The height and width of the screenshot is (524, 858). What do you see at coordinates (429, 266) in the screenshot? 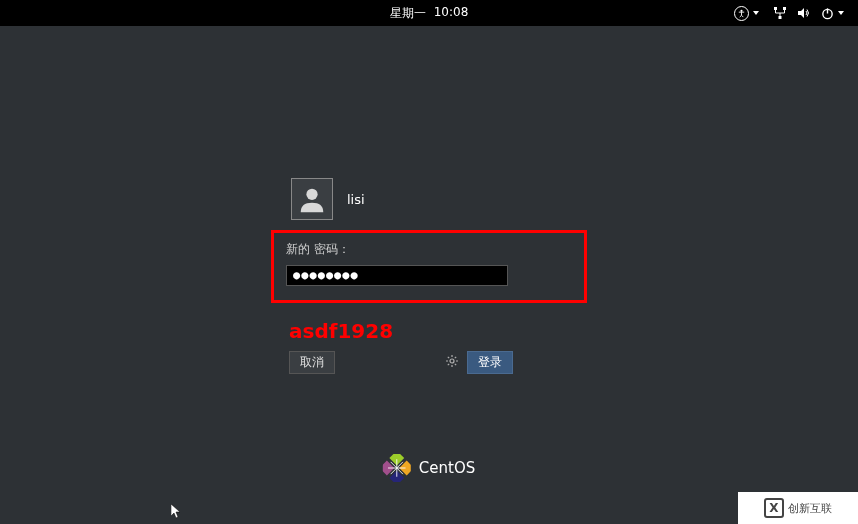
I see `password-highlight-annotation: 新的 密码：` at bounding box center [429, 266].